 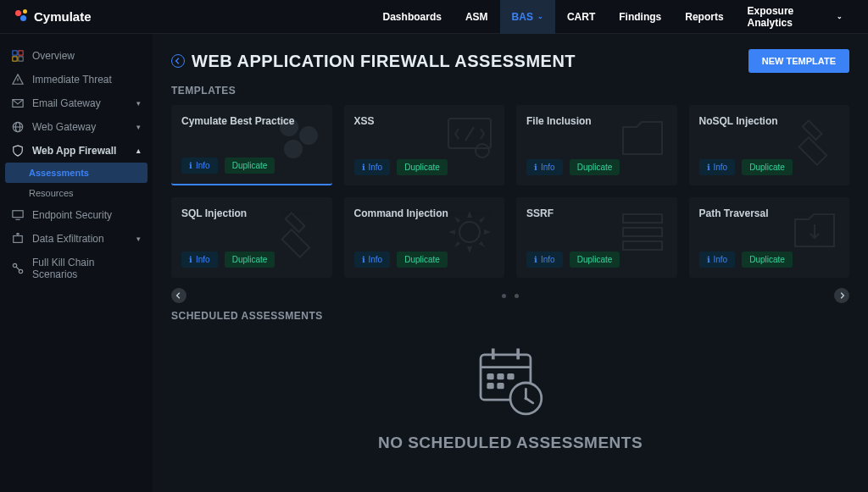 I want to click on page-title: WEB APPLICATION FIREWALL ASSESSMENT, so click(x=383, y=61).